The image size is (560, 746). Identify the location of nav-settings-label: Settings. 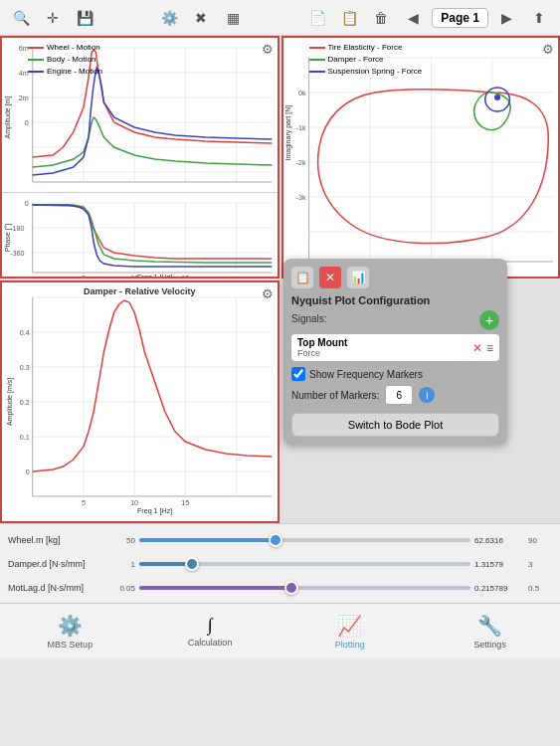
(489, 645).